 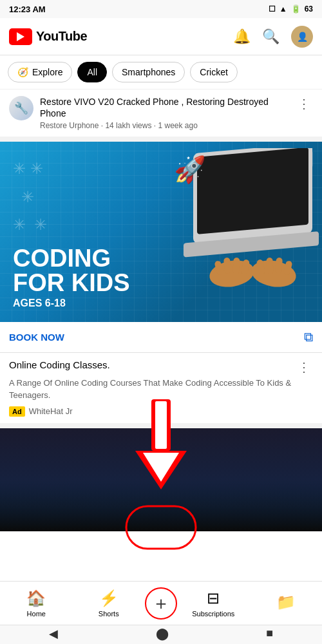 I want to click on video-subtitle: Restore Urphone · 14 lakh views · 1 week…, so click(x=164, y=126).